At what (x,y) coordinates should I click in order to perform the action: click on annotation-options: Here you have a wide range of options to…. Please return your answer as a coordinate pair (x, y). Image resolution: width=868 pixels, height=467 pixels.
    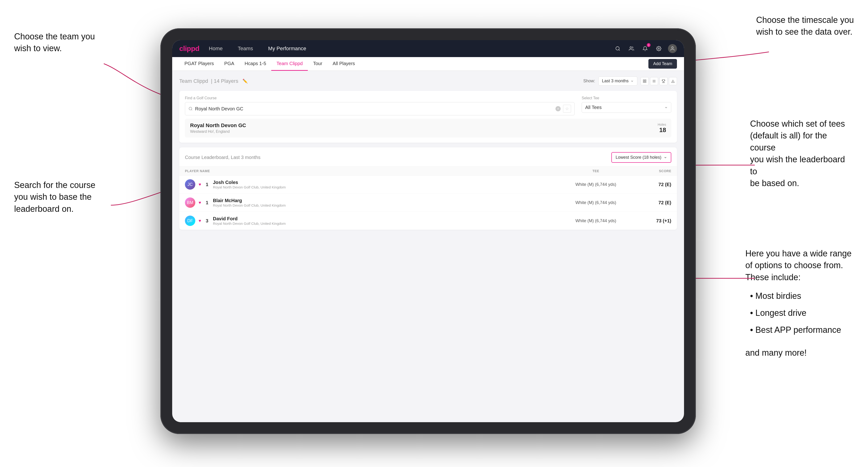
    Looking at the image, I should click on (800, 303).